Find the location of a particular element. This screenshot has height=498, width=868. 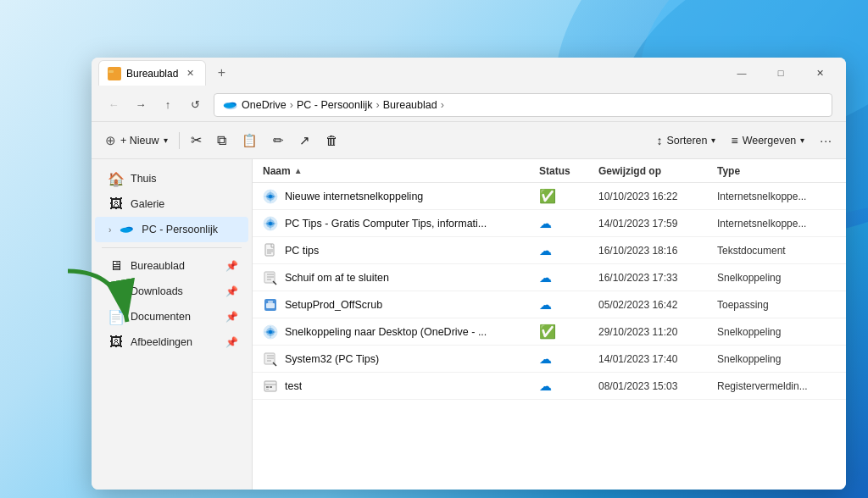

tab-close-button: ✕ is located at coordinates (190, 74).